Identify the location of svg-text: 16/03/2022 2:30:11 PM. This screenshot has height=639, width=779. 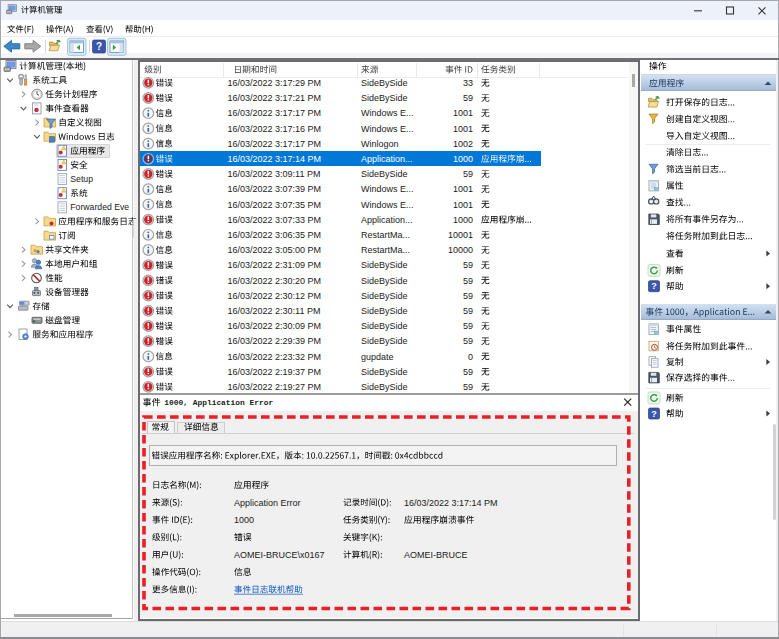
(274, 311).